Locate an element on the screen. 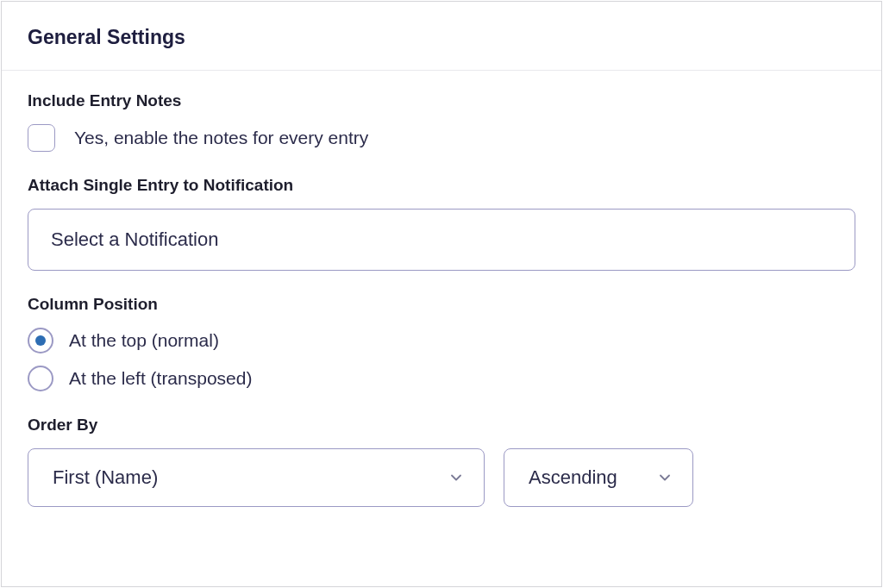 The height and width of the screenshot is (588, 883). include-entry-notes-label: Include Entry Notes is located at coordinates (442, 101).